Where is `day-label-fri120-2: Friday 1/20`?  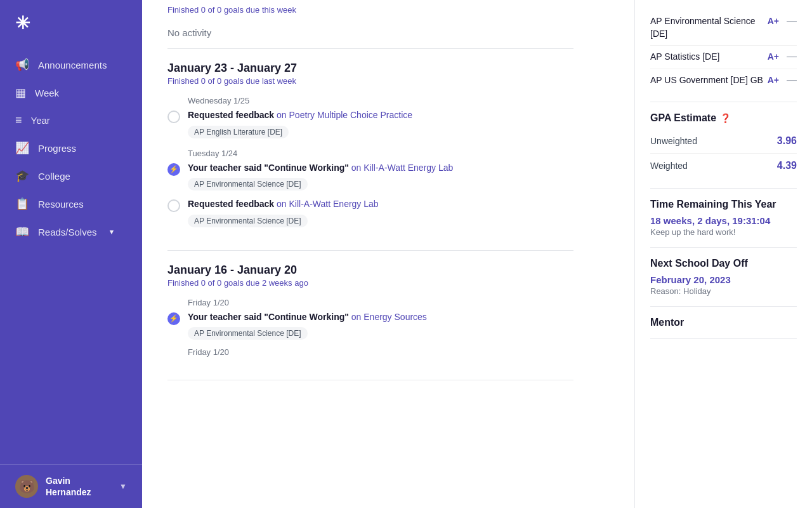 day-label-fri120-2: Friday 1/20 is located at coordinates (381, 352).